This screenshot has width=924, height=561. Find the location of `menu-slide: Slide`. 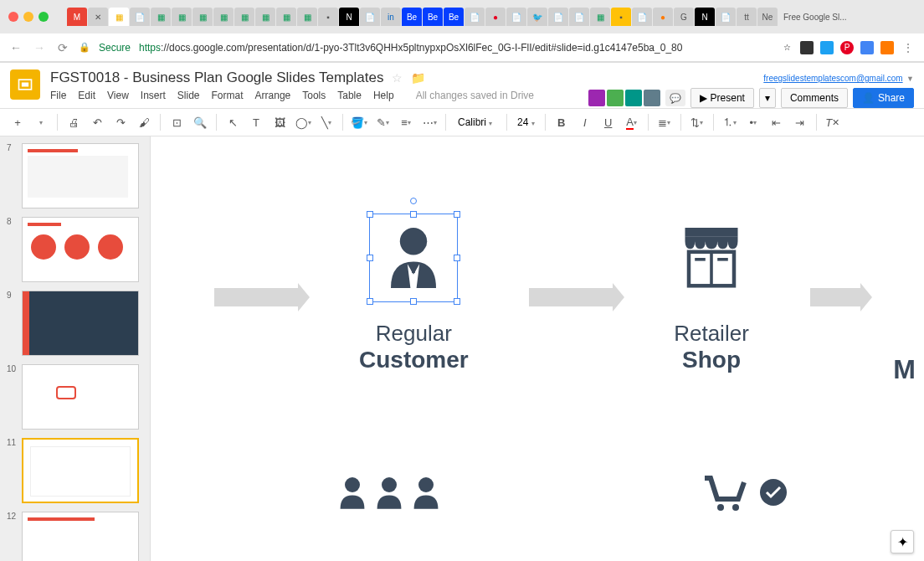

menu-slide: Slide is located at coordinates (189, 95).